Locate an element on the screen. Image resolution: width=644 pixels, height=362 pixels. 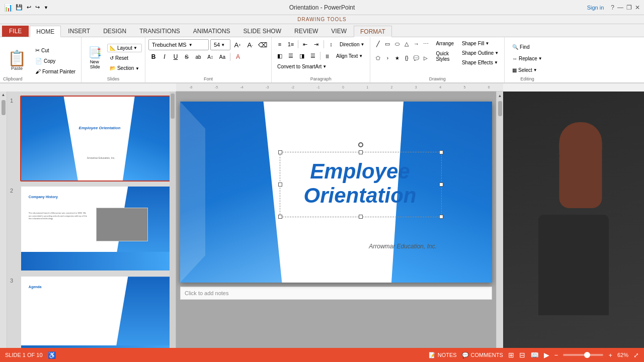
slide-title: Employee Orientation is located at coordinates (360, 184).